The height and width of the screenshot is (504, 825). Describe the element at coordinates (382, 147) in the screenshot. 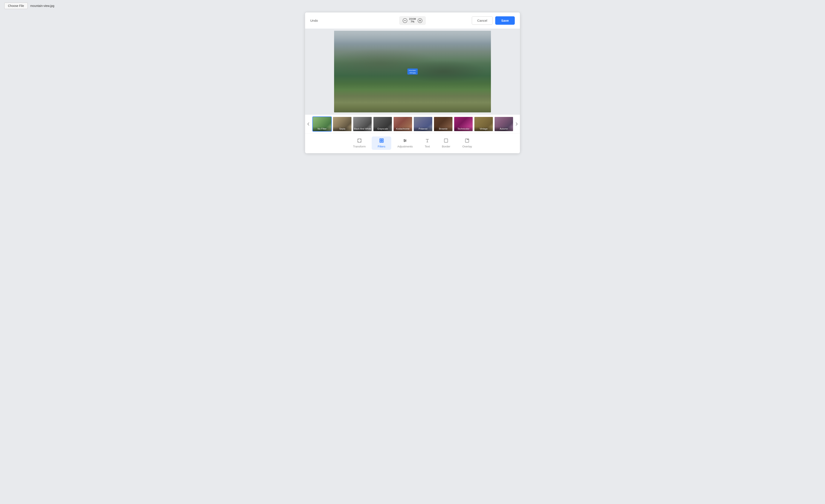

I see `nav-label-filters: Filters` at that location.